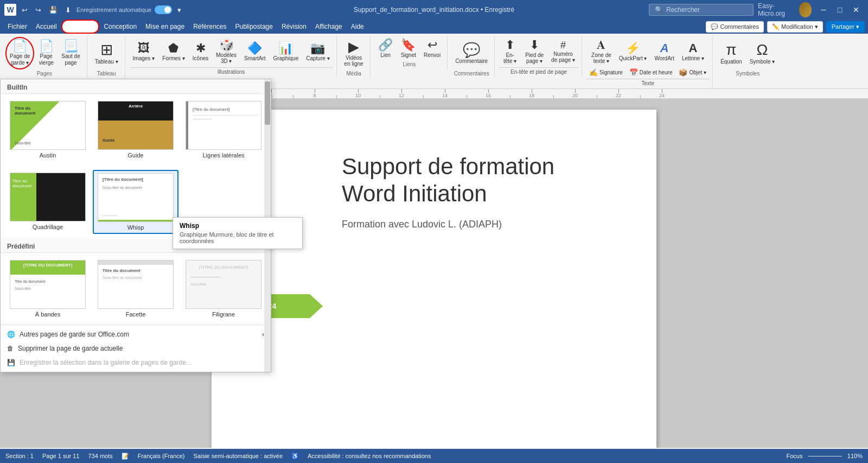 The width and height of the screenshot is (868, 463). What do you see at coordinates (693, 52) in the screenshot?
I see `lettrine-button: A Lettrine ▾` at bounding box center [693, 52].